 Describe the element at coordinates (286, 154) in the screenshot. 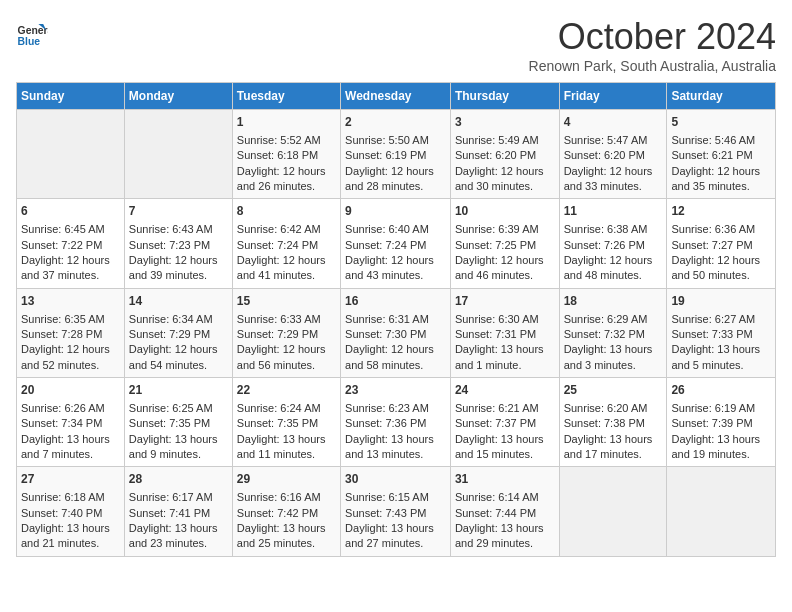

I see `calendar-cell: 1Sunrise: 5:52 AMSunset: 6:18 PMDaylight…` at that location.